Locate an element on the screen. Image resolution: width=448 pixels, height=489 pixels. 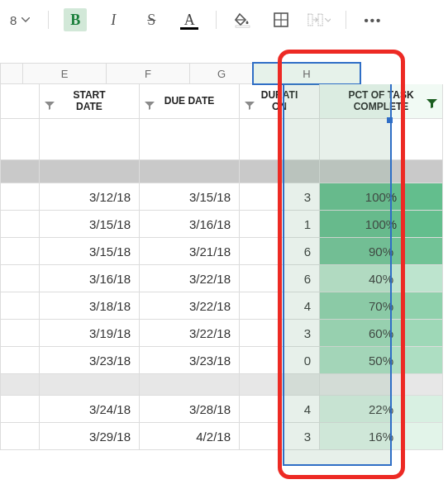
header-pct-complete: PCT OF TASK COMPLETE is located at coordinates (382, 102).